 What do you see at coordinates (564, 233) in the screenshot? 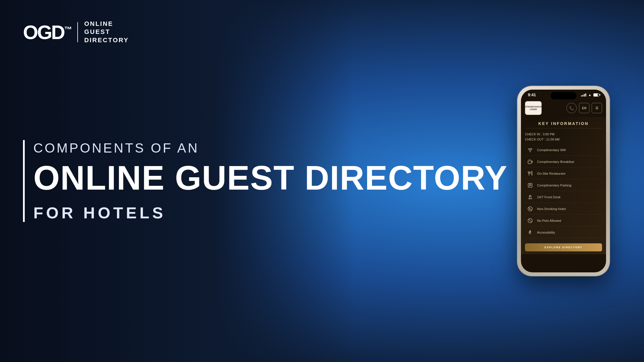
I see `amenity-accessibility: Accessibility` at bounding box center [564, 233].